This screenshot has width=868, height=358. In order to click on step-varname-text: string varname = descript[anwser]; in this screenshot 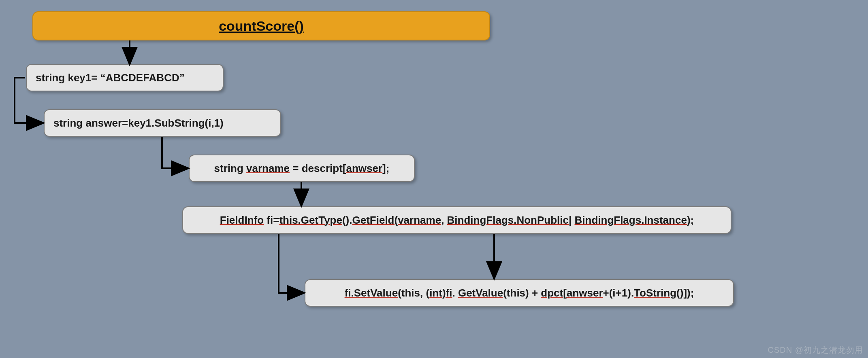, I will do `click(302, 168)`.